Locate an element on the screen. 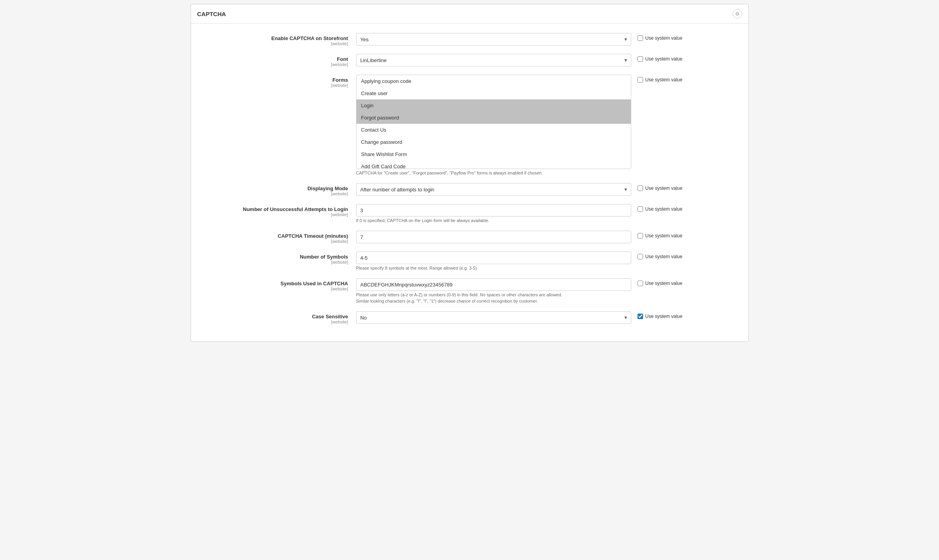 The height and width of the screenshot is (560, 939). displaying-mode-label-col: Displaying Mode [website] is located at coordinates (281, 189).